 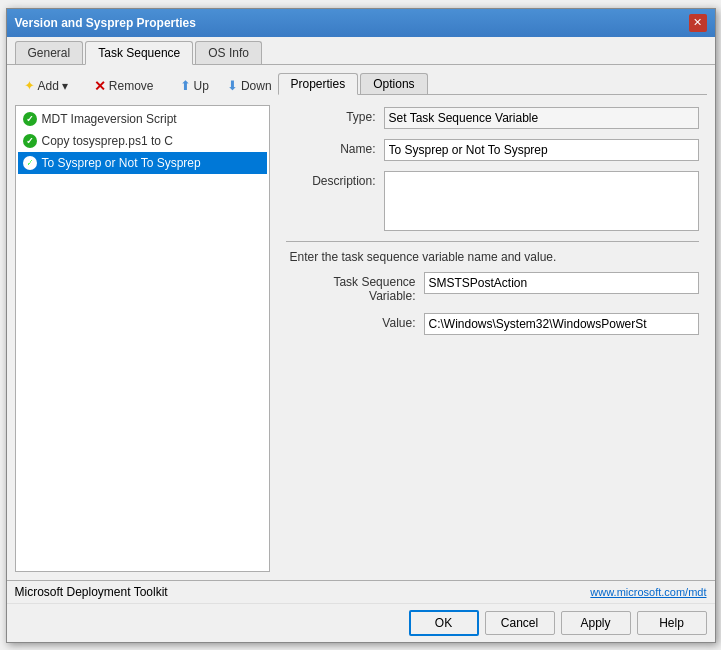 What do you see at coordinates (394, 84) in the screenshot?
I see `sub-tab-options: Options` at bounding box center [394, 84].